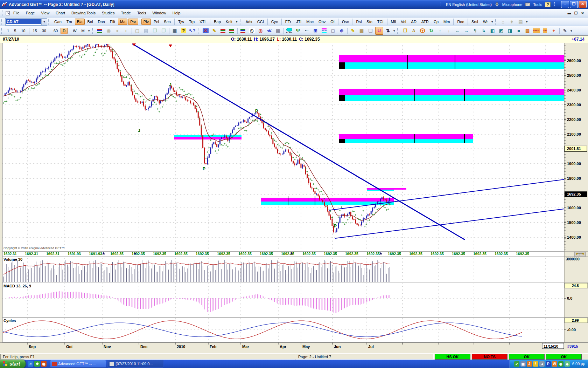  Describe the element at coordinates (90, 22) in the screenshot. I see `toolbar-button-bol: Bol` at that location.